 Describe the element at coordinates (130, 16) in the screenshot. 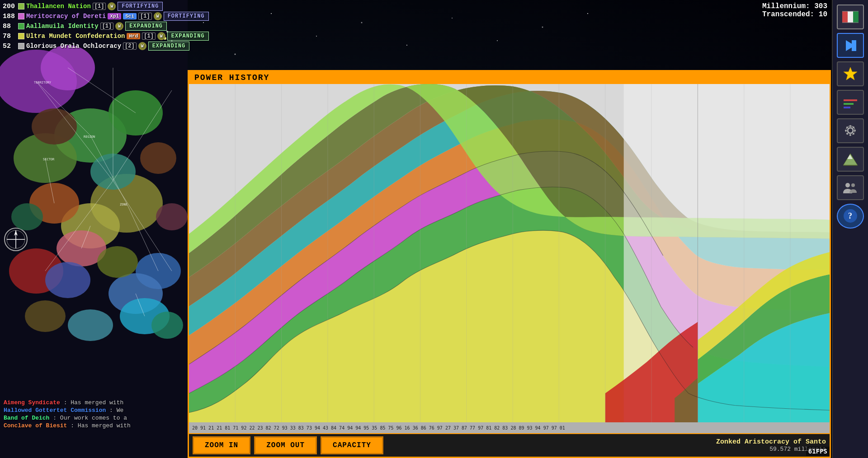

I see `sci-badge: Sci` at that location.